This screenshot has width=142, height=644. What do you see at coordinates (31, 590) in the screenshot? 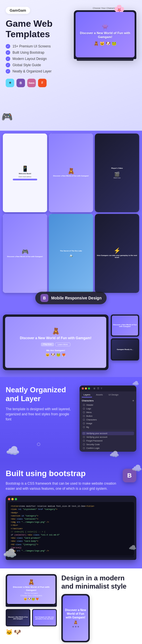
I see `modern-laptop: 🧸 Discover a New World of Fun with Gamga…` at bounding box center [31, 590].